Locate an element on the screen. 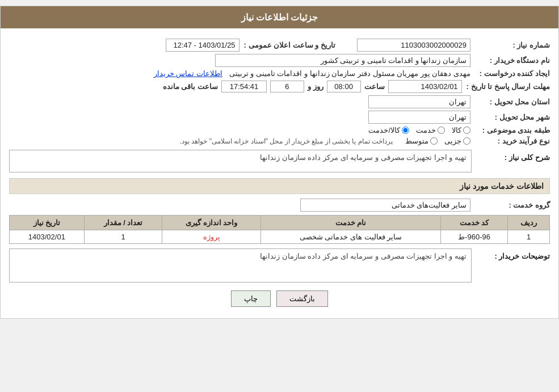  page-title: جزئیات اطلاعات نیاز is located at coordinates (280, 17).